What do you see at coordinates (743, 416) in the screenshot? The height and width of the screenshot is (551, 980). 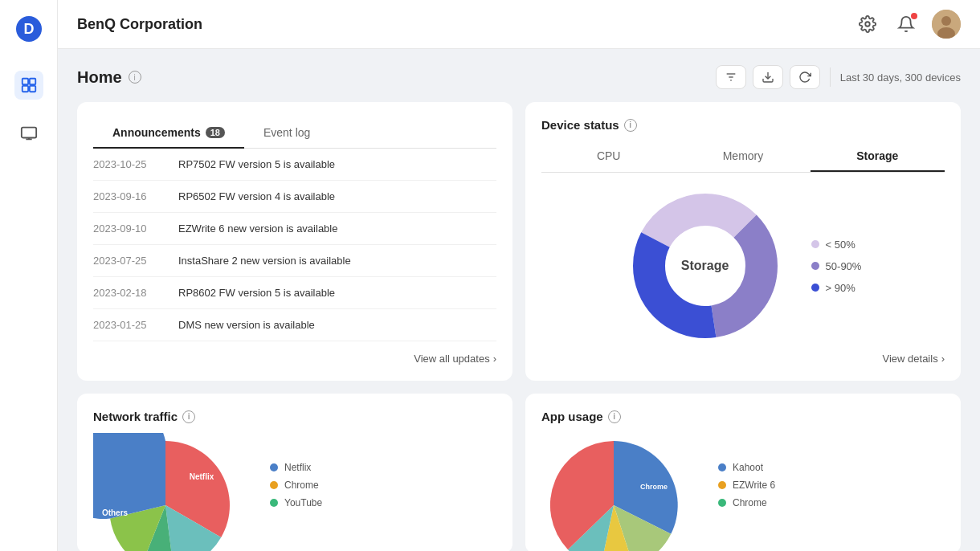 I see `app-usage-title: App usage i` at bounding box center [743, 416].